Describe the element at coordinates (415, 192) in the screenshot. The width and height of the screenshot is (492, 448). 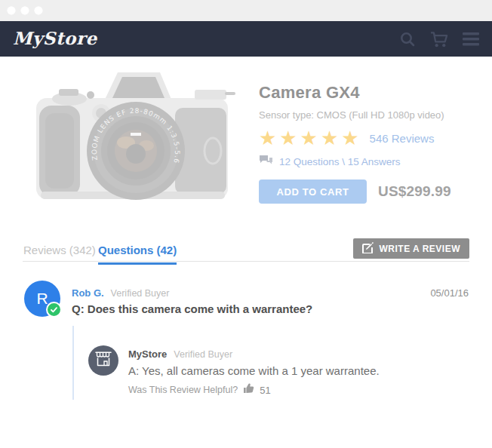
I see `product-price: US$299.99` at that location.